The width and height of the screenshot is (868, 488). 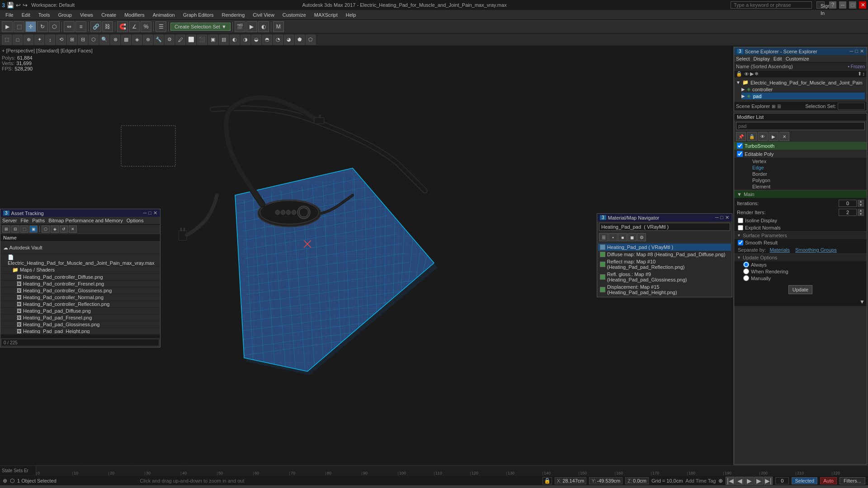 What do you see at coordinates (24, 229) in the screenshot?
I see `at-icon-btn-3: ⬚` at bounding box center [24, 229].